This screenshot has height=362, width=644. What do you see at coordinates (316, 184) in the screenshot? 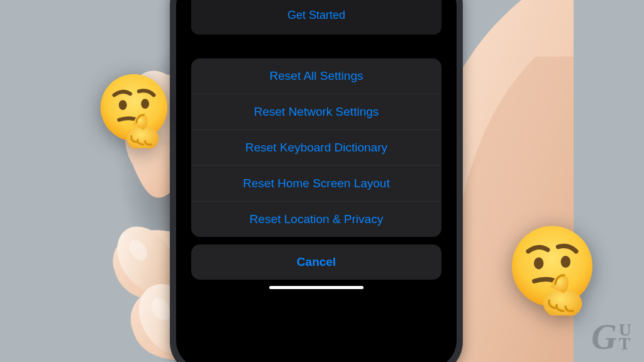
I see `reset-home-screen-layout-button: Reset Home Screen Layout` at bounding box center [316, 184].